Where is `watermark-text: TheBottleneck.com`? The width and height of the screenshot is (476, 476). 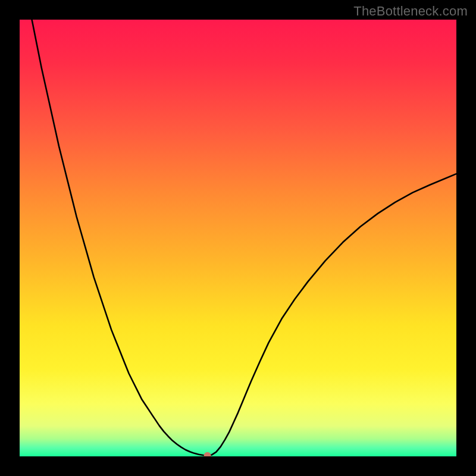 watermark-text: TheBottleneck.com is located at coordinates (411, 11).